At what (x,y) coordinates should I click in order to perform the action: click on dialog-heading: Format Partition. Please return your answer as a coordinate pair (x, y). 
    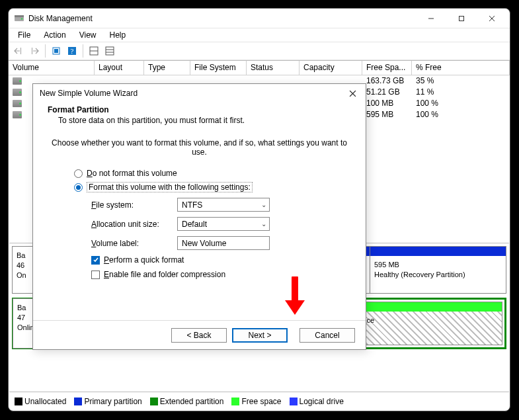
    Looking at the image, I should click on (78, 110).